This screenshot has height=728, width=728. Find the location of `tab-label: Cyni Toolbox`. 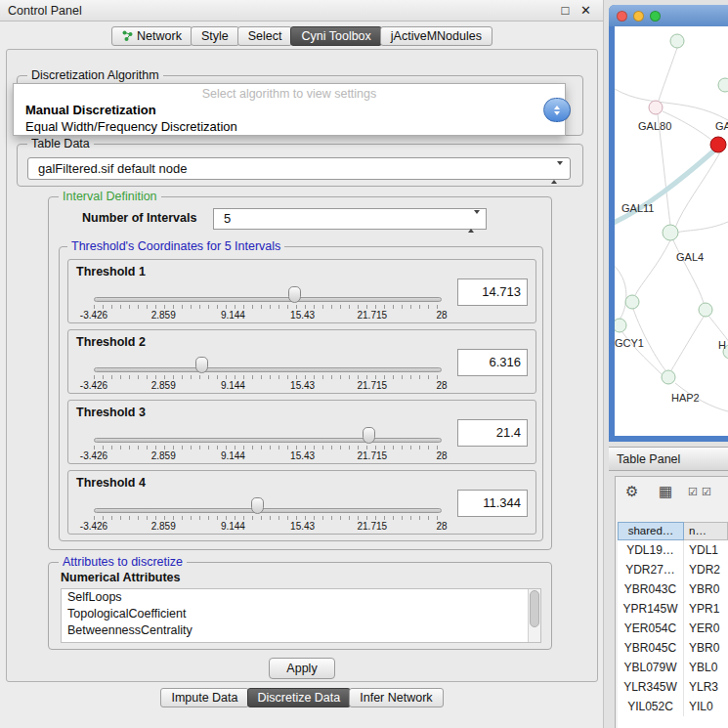

tab-label: Cyni Toolbox is located at coordinates (336, 36).